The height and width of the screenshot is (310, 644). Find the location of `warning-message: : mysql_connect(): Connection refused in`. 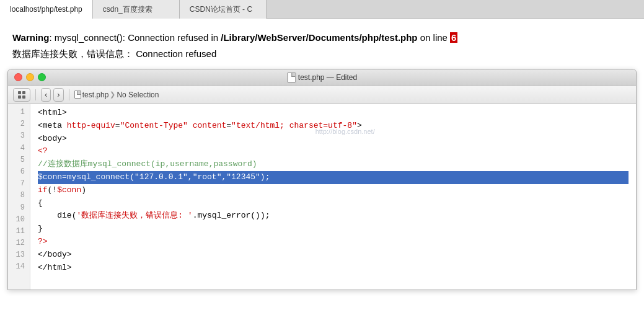

warning-message: : mysql_connect(): Connection refused in is located at coordinates (135, 37).